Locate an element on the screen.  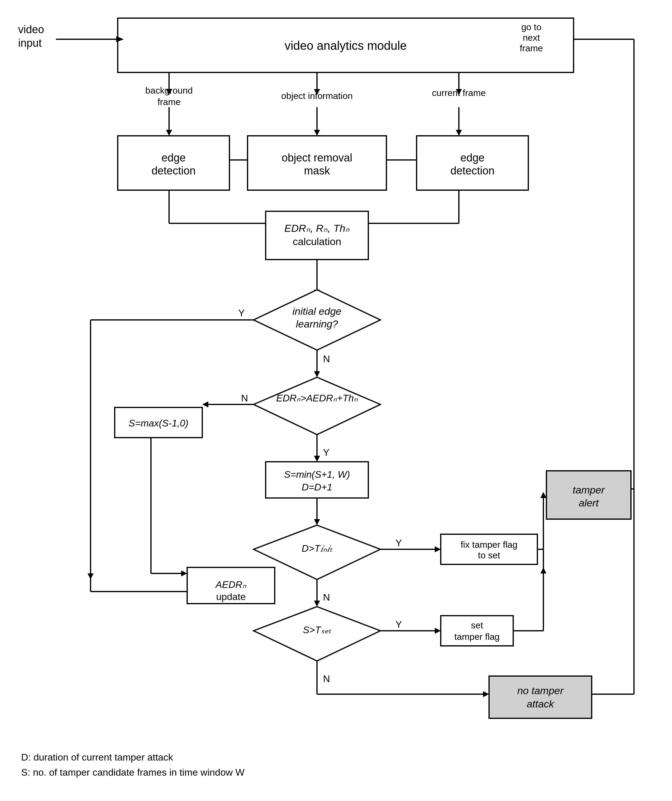
svg-text: object information is located at coordinates (317, 96).